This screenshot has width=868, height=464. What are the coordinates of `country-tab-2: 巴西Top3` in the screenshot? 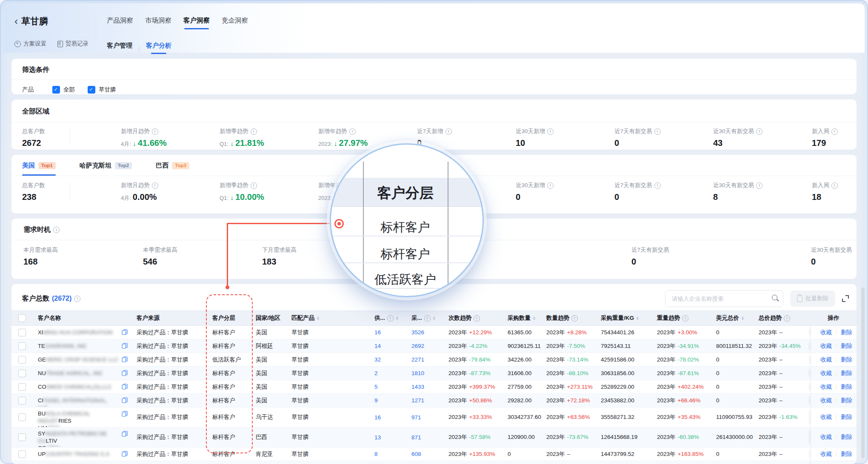 It's located at (173, 168).